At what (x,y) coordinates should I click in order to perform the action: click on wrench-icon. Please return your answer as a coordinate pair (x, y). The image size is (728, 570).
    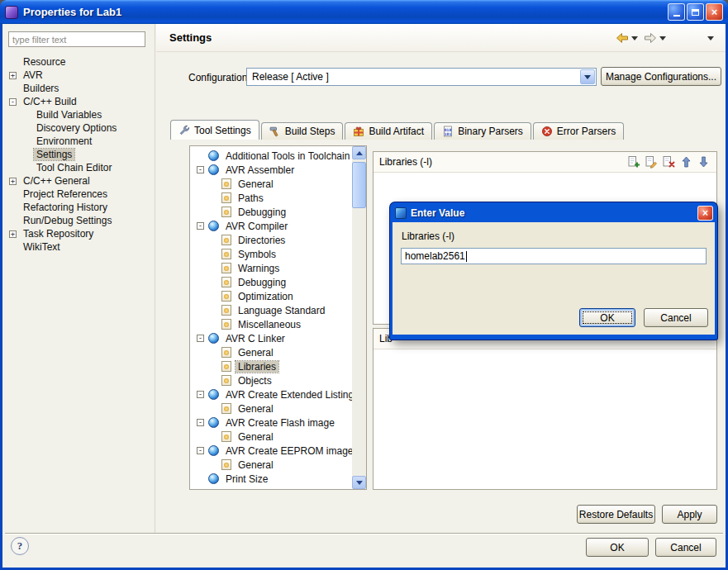
    Looking at the image, I should click on (184, 131).